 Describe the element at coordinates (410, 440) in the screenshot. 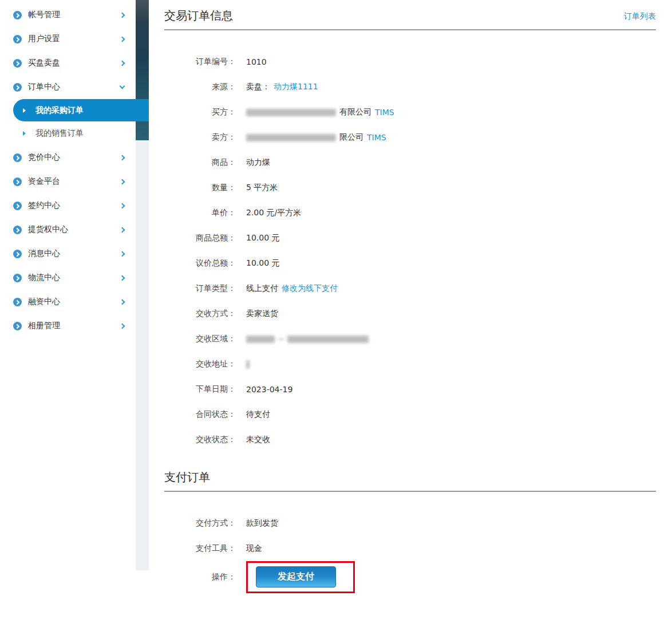

I see `field-row-delivery-status: 交收状态： 未交收` at that location.